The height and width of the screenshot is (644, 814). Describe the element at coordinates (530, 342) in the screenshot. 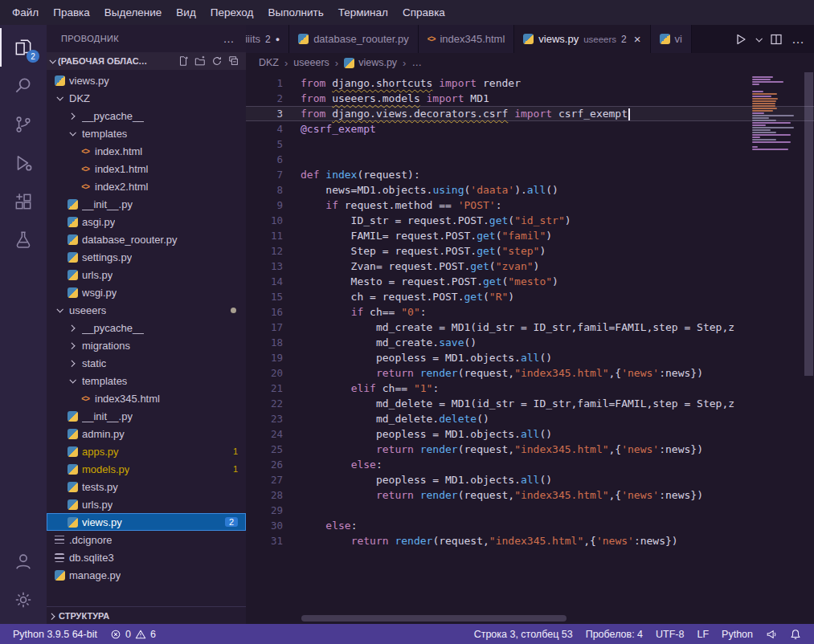

I see `code-line: 18 md_create.save()` at that location.